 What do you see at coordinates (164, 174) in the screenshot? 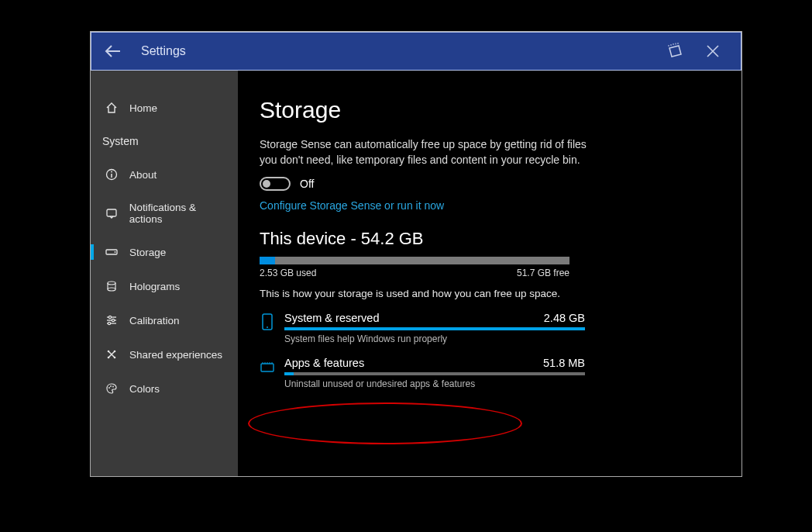
I see `sidebar-item-about: About` at bounding box center [164, 174].